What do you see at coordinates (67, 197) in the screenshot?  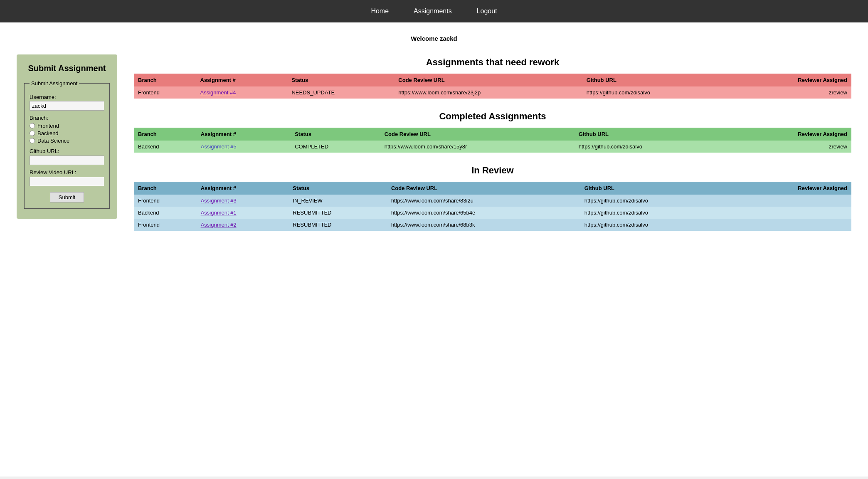 I see `submit-button: Submit` at bounding box center [67, 197].